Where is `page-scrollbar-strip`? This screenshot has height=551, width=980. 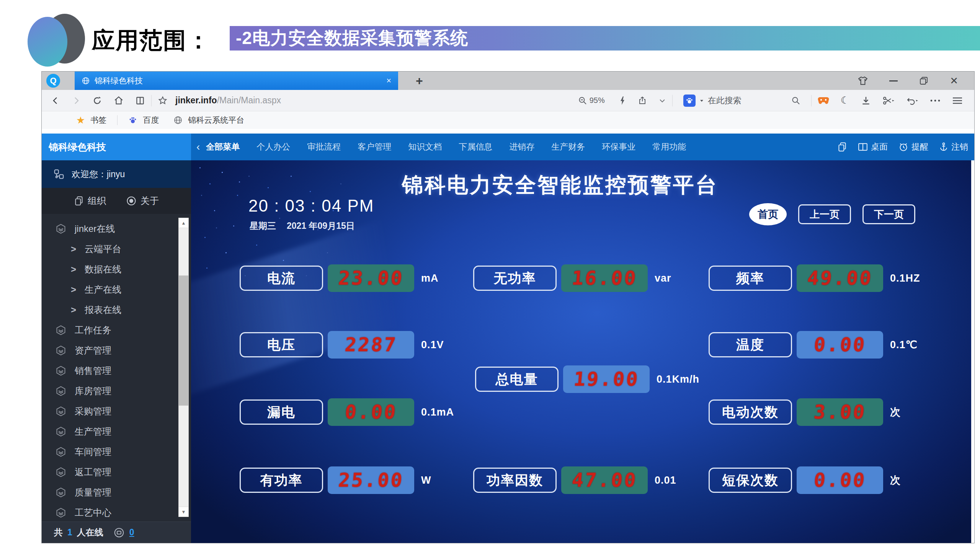
page-scrollbar-strip is located at coordinates (973, 352).